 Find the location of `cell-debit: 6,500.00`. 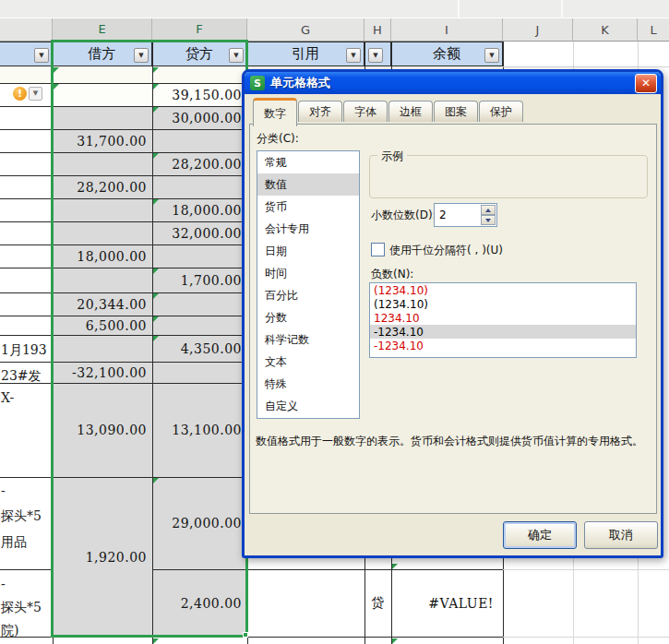

cell-debit: 6,500.00 is located at coordinates (102, 325).